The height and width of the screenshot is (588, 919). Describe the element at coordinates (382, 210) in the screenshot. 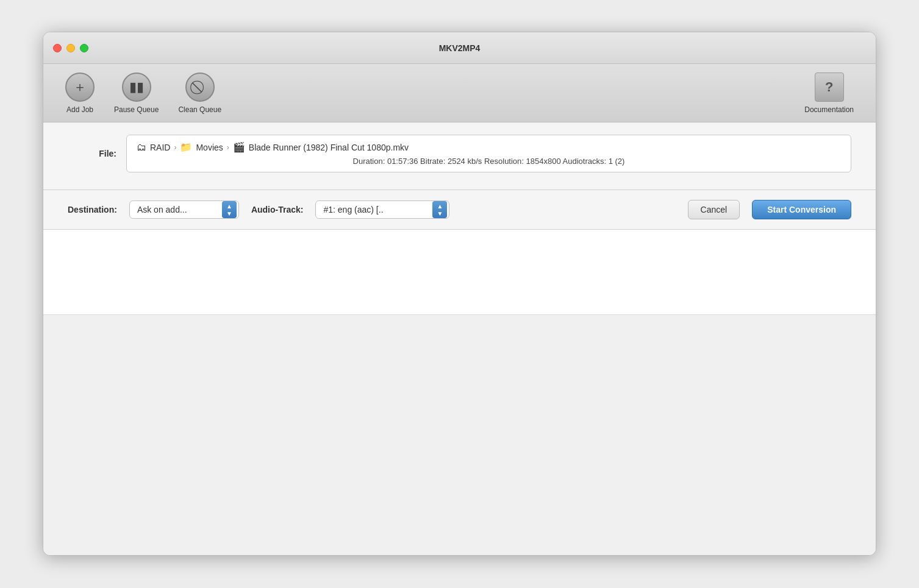

I see `audio-track-select-wrapper: #1: eng (aac) [.. ▲ ▼` at that location.